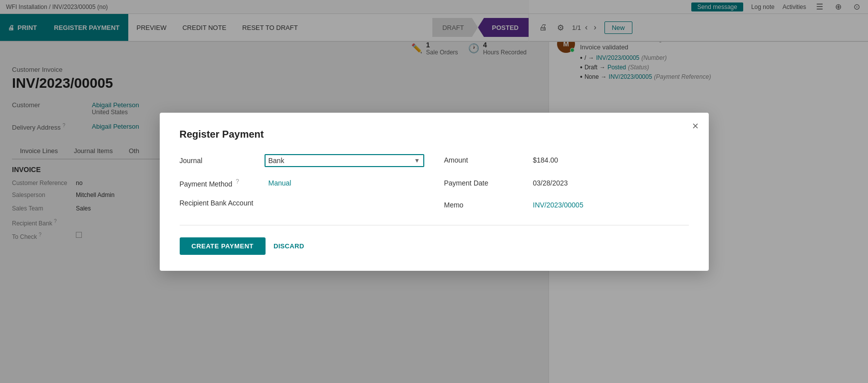 The width and height of the screenshot is (868, 383). Describe the element at coordinates (567, 205) in the screenshot. I see `memo-field: Memo INV/2023/00005` at that location.